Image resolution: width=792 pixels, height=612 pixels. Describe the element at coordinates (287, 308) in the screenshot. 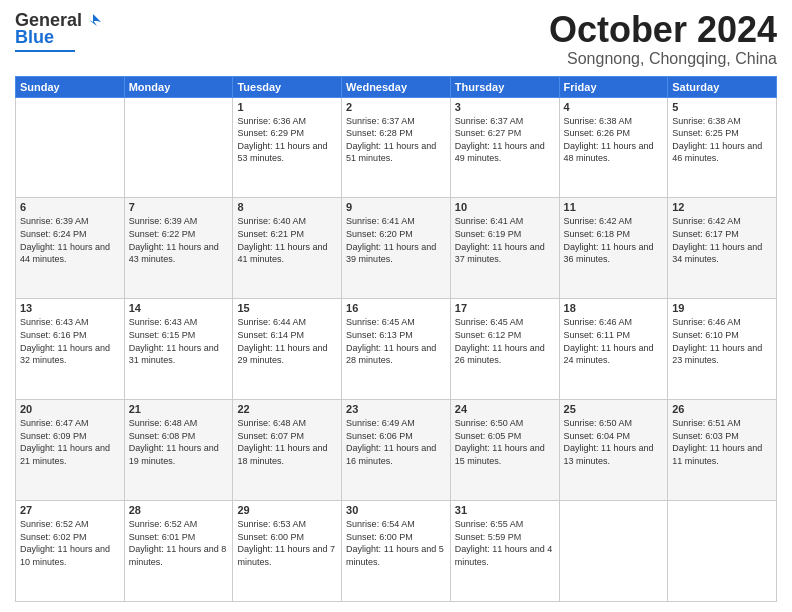

I see `day-number: 15` at that location.